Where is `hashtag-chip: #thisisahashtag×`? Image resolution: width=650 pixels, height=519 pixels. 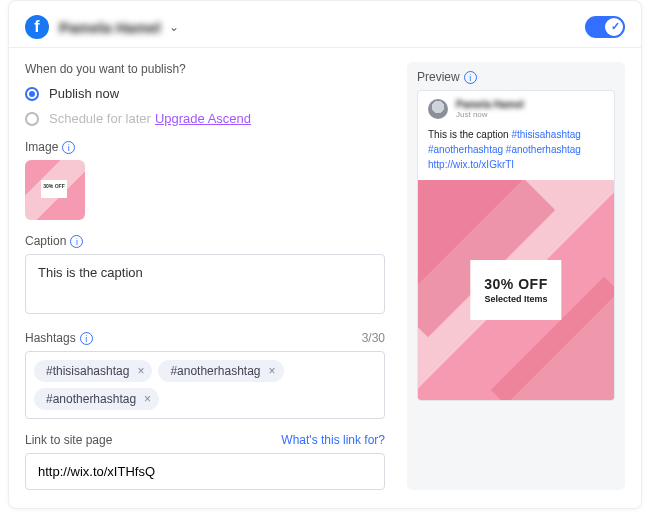 hashtag-chip: #thisisahashtag× is located at coordinates (93, 371).